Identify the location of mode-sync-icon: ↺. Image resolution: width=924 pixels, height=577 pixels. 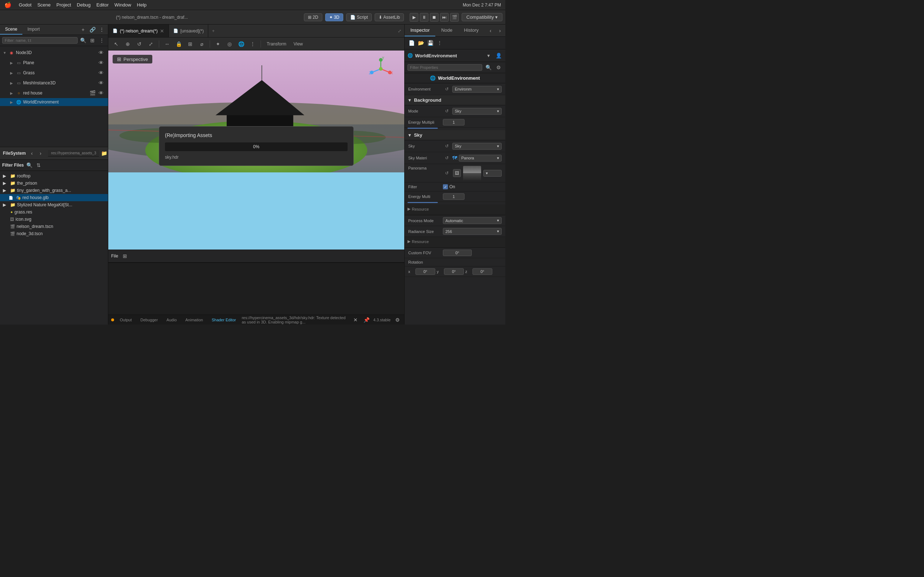
(447, 111).